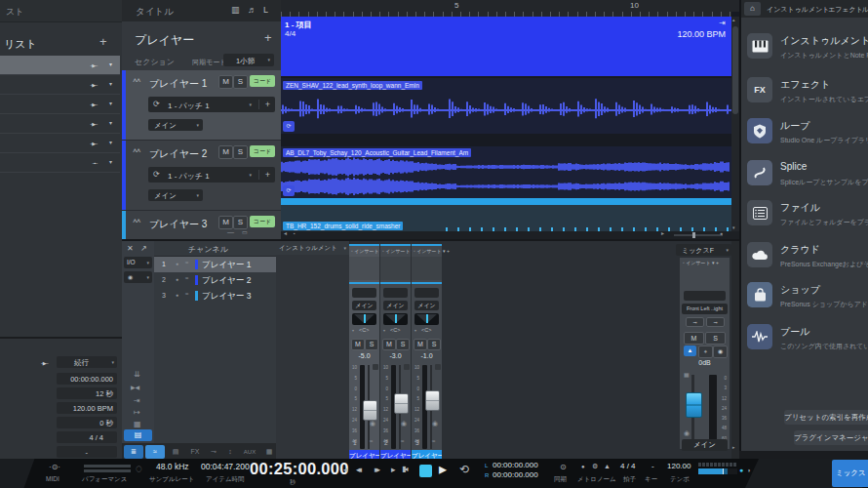 This screenshot has height=488, width=868. I want to click on sync-power-icon: ⊙, so click(564, 467).